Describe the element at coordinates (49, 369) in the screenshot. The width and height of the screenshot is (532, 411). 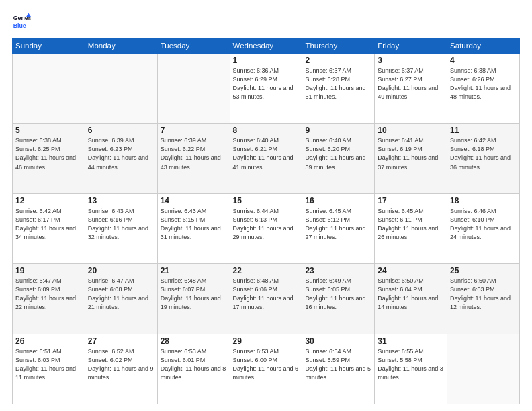
I see `calendar-cell: 26Sunrise: 6:51 AMSunset: 6:03 PMDayligh…` at that location.